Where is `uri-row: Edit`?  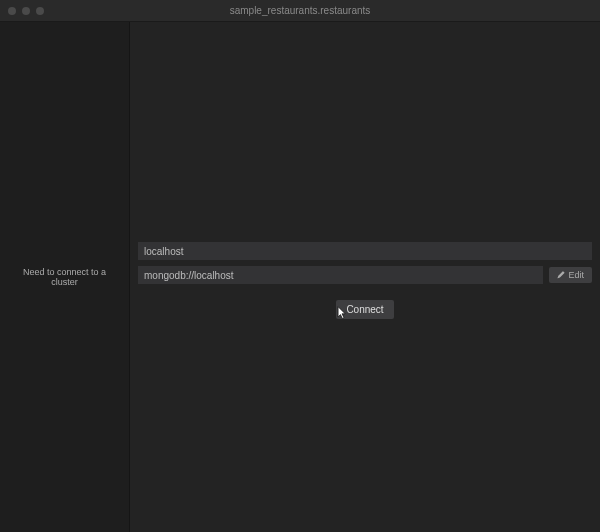 uri-row: Edit is located at coordinates (365, 275).